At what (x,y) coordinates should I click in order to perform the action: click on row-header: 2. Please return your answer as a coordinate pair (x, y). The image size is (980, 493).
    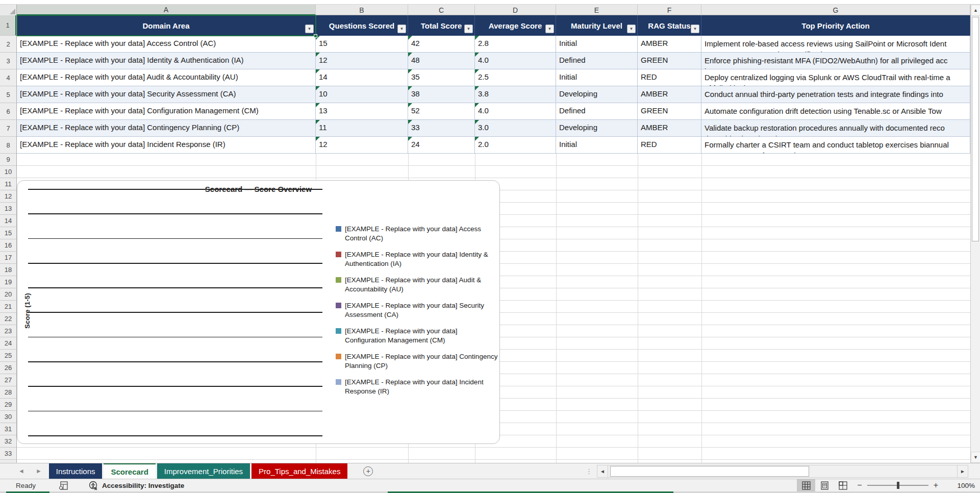
    Looking at the image, I should click on (8, 44).